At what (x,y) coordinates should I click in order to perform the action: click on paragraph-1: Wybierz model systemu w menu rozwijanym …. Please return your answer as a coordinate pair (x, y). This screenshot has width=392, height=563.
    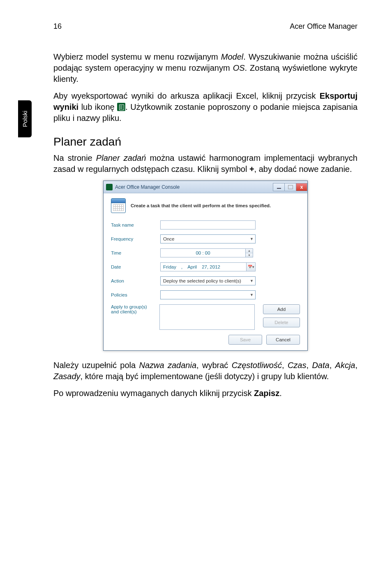
    Looking at the image, I should click on (205, 68).